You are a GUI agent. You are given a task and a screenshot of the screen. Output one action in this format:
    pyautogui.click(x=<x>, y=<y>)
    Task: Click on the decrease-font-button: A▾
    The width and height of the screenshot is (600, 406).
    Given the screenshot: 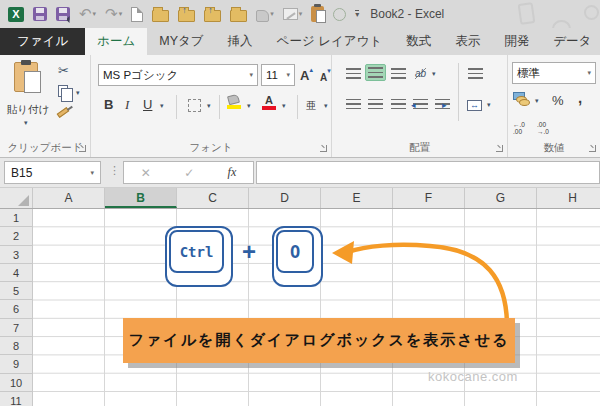 What is the action you would take?
    pyautogui.click(x=326, y=76)
    